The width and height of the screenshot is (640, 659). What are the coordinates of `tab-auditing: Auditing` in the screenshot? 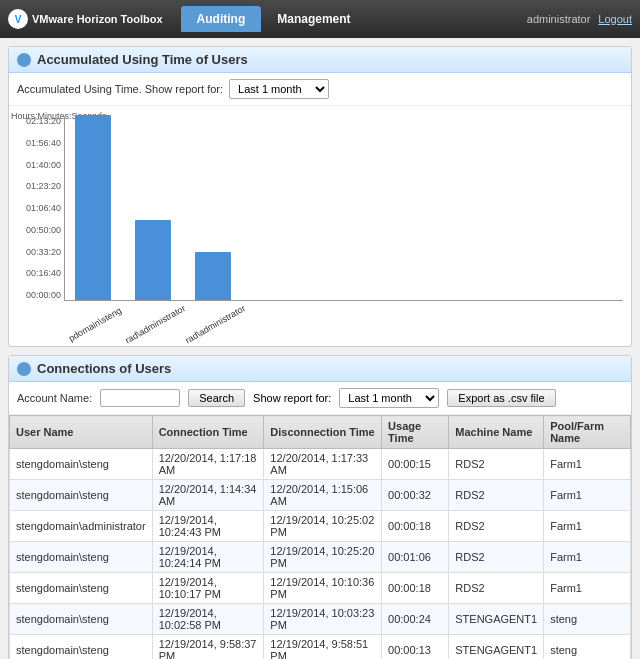 It's located at (222, 19).